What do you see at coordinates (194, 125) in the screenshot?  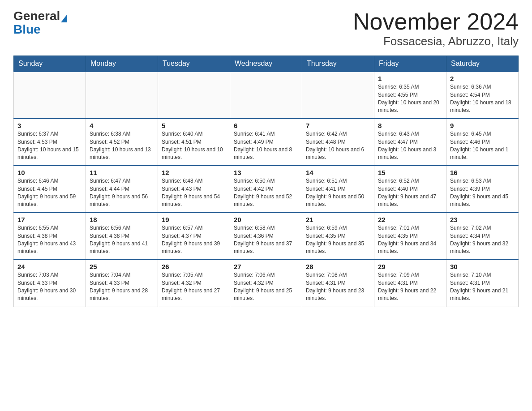 I see `cell-day-number: 5` at bounding box center [194, 125].